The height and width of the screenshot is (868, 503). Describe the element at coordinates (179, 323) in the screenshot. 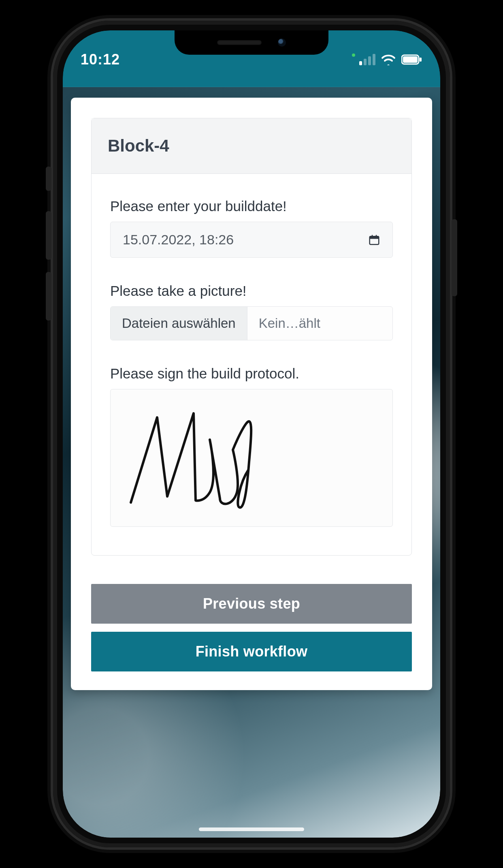

I see `choose-files-button: Dateien auswählen` at that location.